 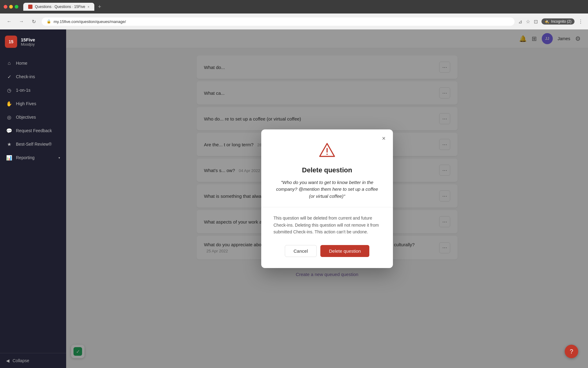 What do you see at coordinates (294, 15) in the screenshot?
I see `browser-chrome: Questions · Questions · 15Five × + ← → ↻…` at bounding box center [294, 15].